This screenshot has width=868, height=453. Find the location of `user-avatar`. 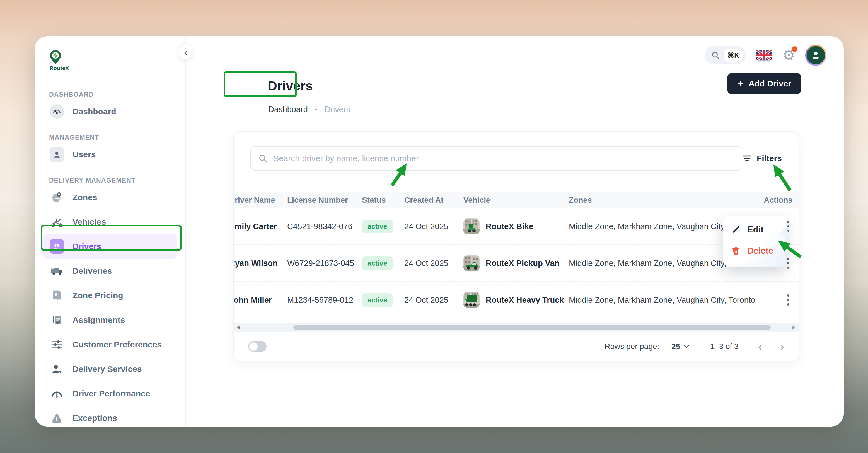

user-avatar is located at coordinates (816, 55).